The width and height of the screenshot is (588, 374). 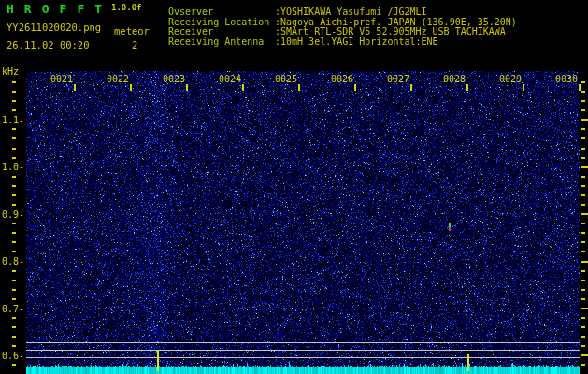 I want to click on time-label: 0025, so click(x=286, y=79).